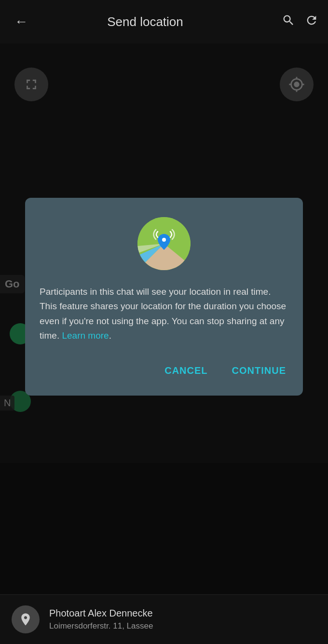 The height and width of the screenshot is (644, 328). Describe the element at coordinates (26, 619) in the screenshot. I see `place-icon` at that location.